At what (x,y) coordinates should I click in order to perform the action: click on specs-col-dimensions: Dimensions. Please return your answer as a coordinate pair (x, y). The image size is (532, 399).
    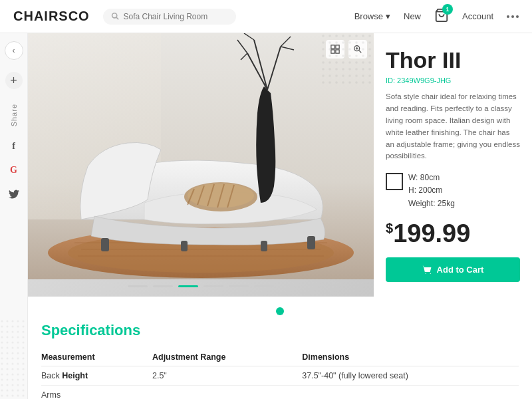
    Looking at the image, I should click on (410, 358).